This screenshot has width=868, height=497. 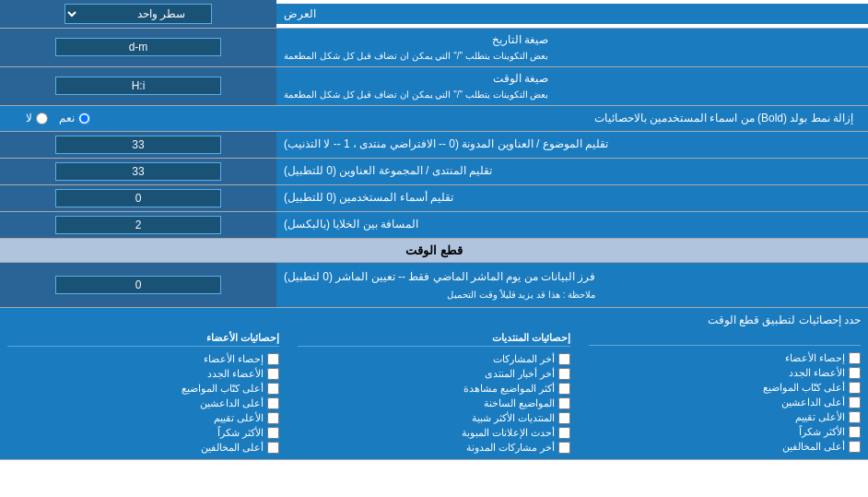 I want to click on topic-address-input-container, so click(x=138, y=145).